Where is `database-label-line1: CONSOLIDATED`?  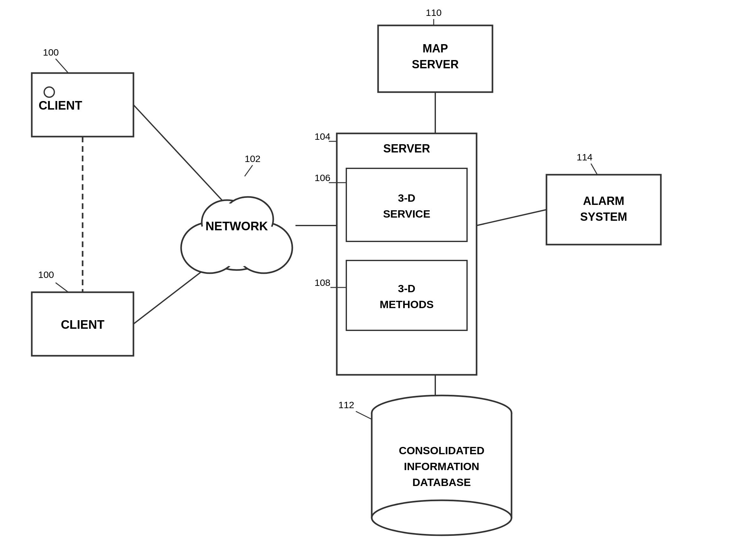 database-label-line1: CONSOLIDATED is located at coordinates (441, 450).